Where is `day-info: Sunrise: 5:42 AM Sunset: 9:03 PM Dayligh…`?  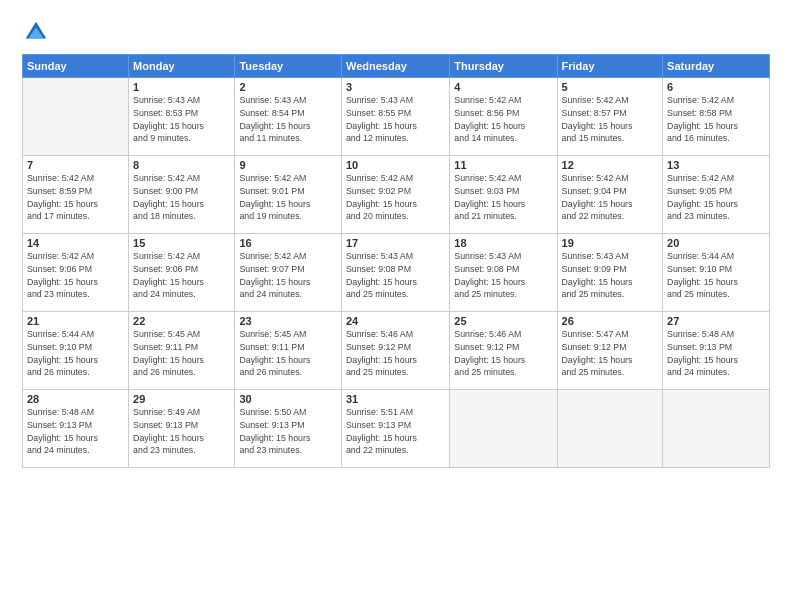 day-info: Sunrise: 5:42 AM Sunset: 9:03 PM Dayligh… is located at coordinates (503, 198).